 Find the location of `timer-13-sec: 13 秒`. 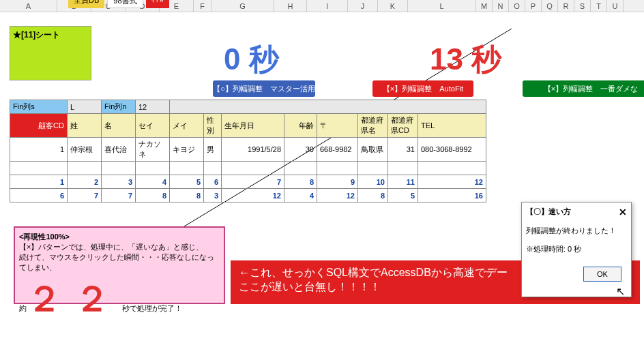

timer-13-sec: 13 秒 is located at coordinates (465, 60).